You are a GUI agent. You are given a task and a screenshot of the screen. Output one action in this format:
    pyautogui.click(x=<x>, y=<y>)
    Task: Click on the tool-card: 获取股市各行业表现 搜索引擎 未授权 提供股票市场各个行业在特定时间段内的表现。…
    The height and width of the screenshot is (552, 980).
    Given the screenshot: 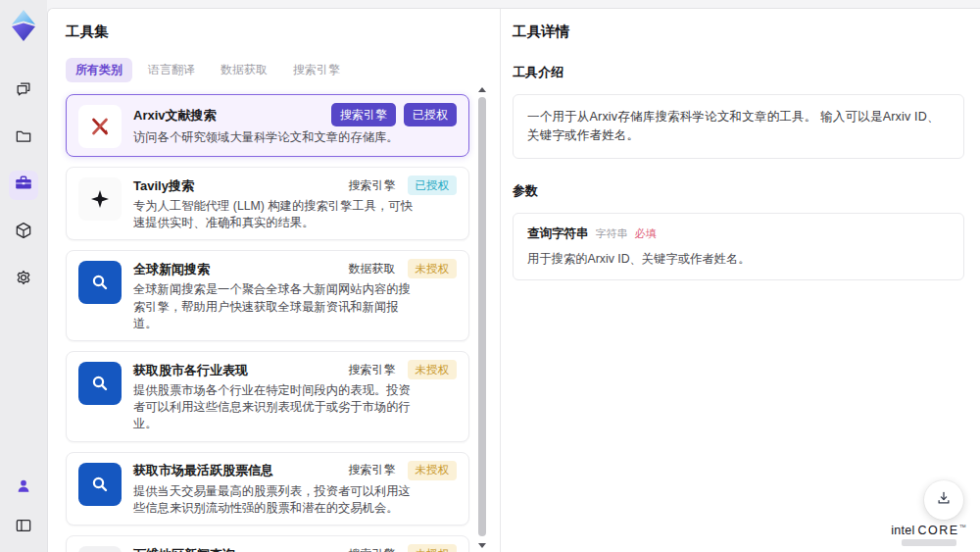 What is the action you would take?
    pyautogui.click(x=268, y=396)
    